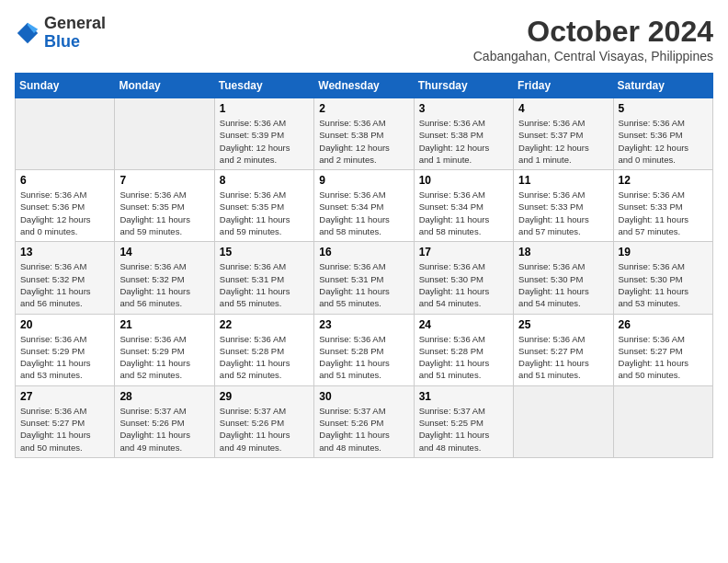 The width and height of the screenshot is (728, 563). I want to click on day-cell: 23Sunrise: 5:36 AM Sunset: 5:28 PM Dayli…, so click(364, 350).